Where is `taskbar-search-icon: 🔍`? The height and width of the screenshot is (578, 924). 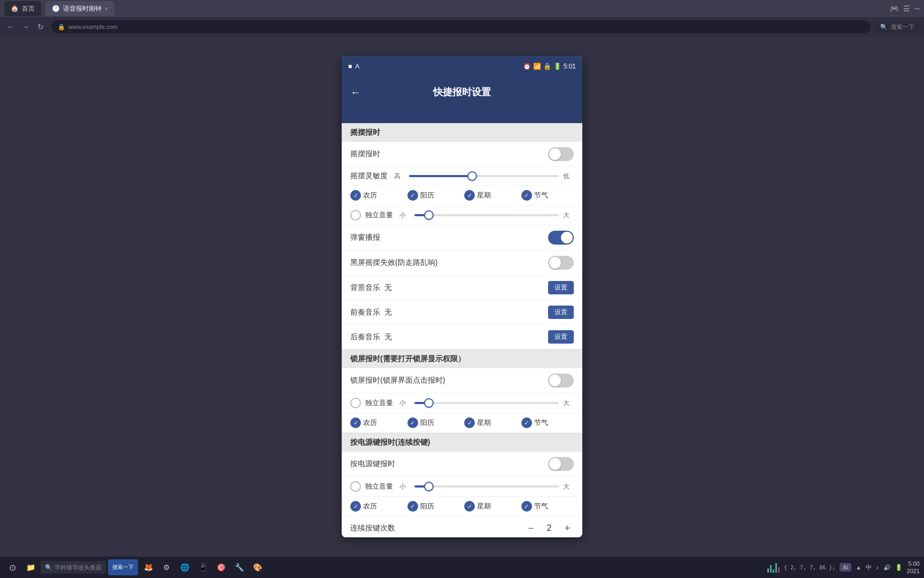 taskbar-search-icon: 🔍 is located at coordinates (49, 567).